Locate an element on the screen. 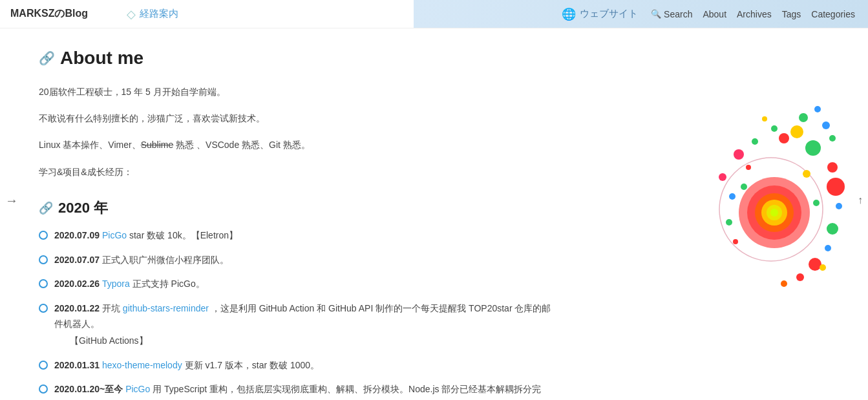 This screenshot has height=400, width=868. globe-icon: 🌐 is located at coordinates (569, 14).